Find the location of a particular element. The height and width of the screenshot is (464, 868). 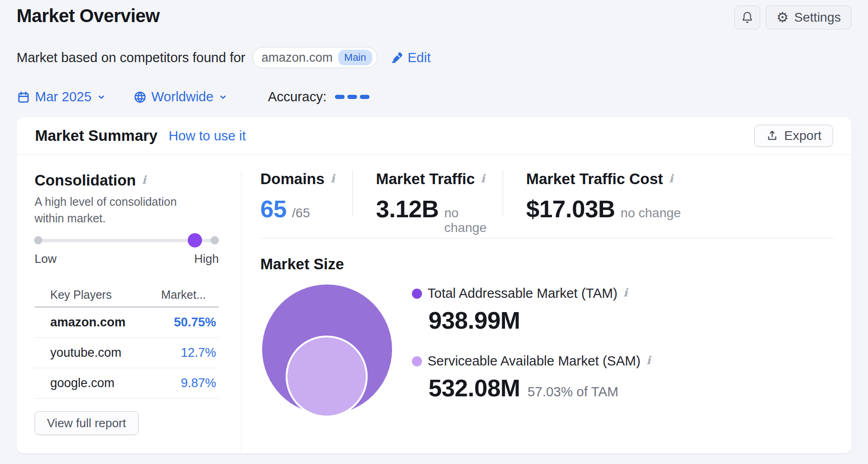

stat-market-traffic-cost: Market Traffic Cost i $17.03B no change is located at coordinates (592, 203).